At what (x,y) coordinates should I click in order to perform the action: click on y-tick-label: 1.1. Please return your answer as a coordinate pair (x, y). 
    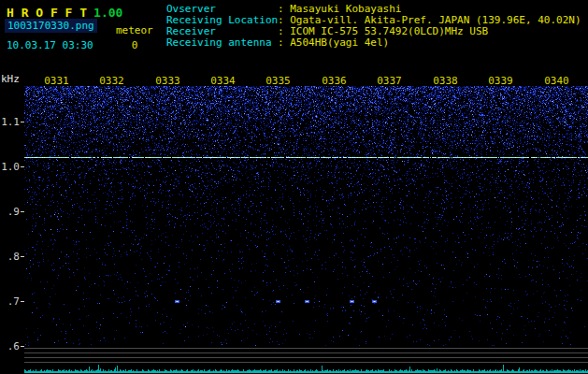
    Looking at the image, I should click on (9, 122).